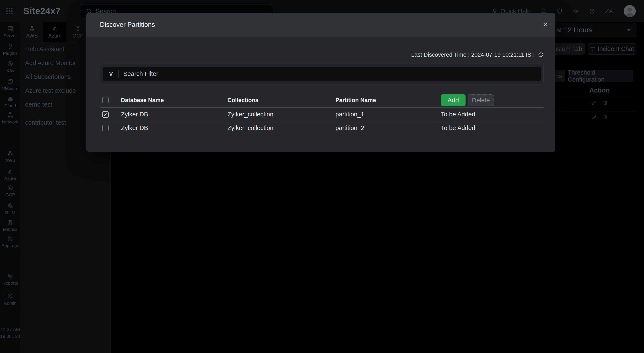  What do you see at coordinates (322, 128) in the screenshot?
I see `table-row: Zylker DB Zylker_collection partition_2 …` at bounding box center [322, 128].